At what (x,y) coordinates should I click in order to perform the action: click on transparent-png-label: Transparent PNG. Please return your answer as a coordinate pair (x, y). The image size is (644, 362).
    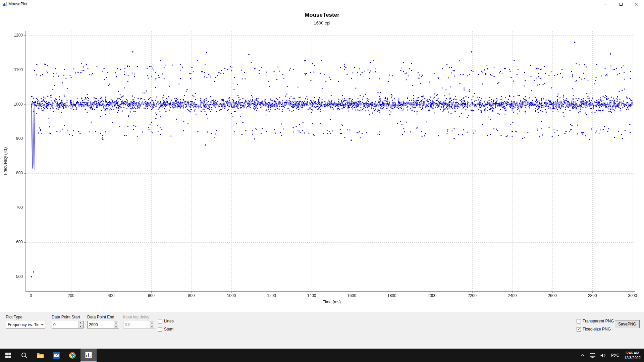
    Looking at the image, I should click on (598, 321).